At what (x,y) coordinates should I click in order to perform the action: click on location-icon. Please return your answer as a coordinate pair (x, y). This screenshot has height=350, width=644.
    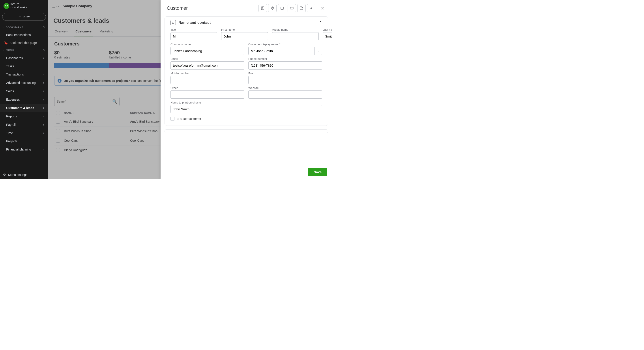
    Looking at the image, I should click on (272, 8).